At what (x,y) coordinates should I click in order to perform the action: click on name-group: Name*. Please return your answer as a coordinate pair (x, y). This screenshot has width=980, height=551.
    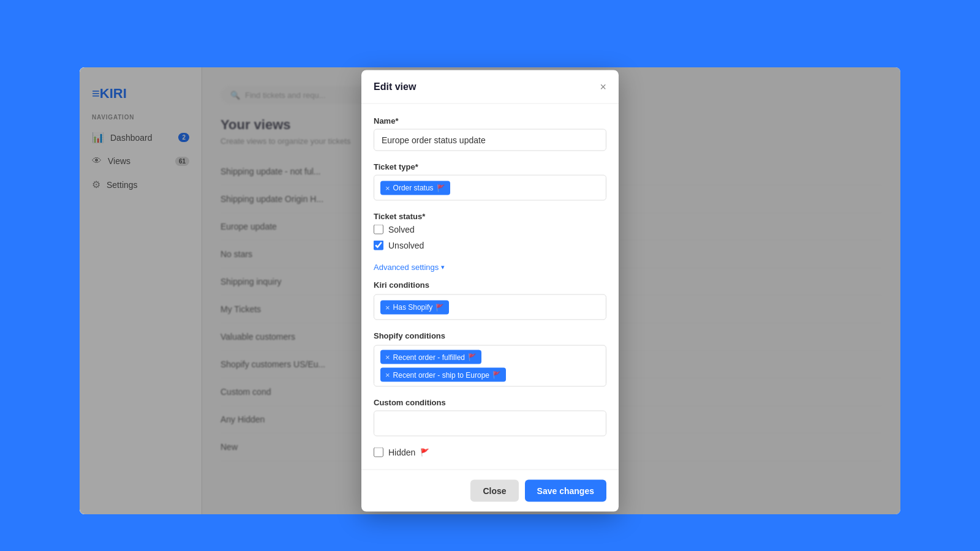
    Looking at the image, I should click on (490, 133).